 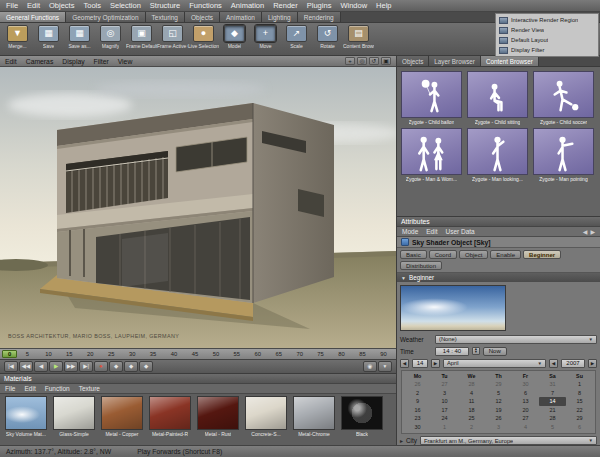 I want to click on menu-item: File, so click(x=12, y=6).